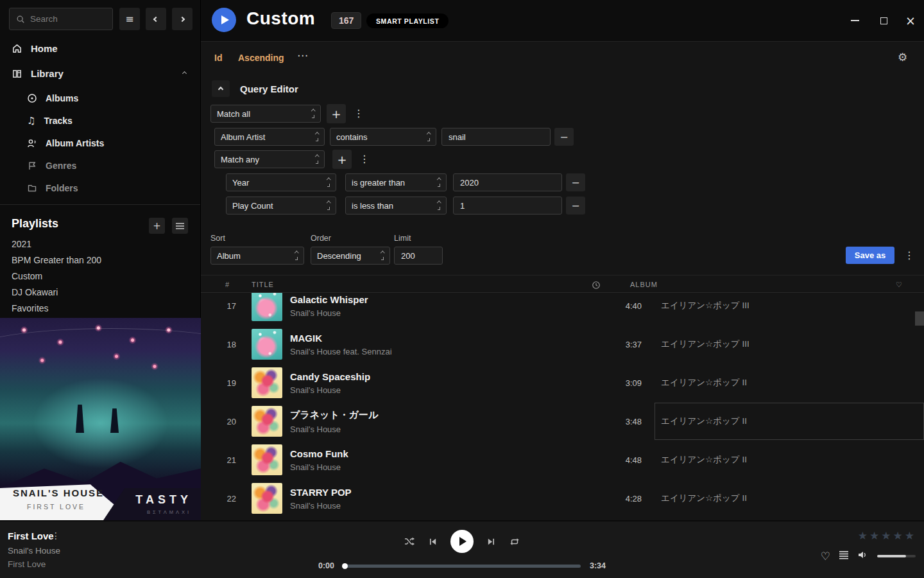  What do you see at coordinates (911, 21) in the screenshot?
I see `close-button: ×` at bounding box center [911, 21].